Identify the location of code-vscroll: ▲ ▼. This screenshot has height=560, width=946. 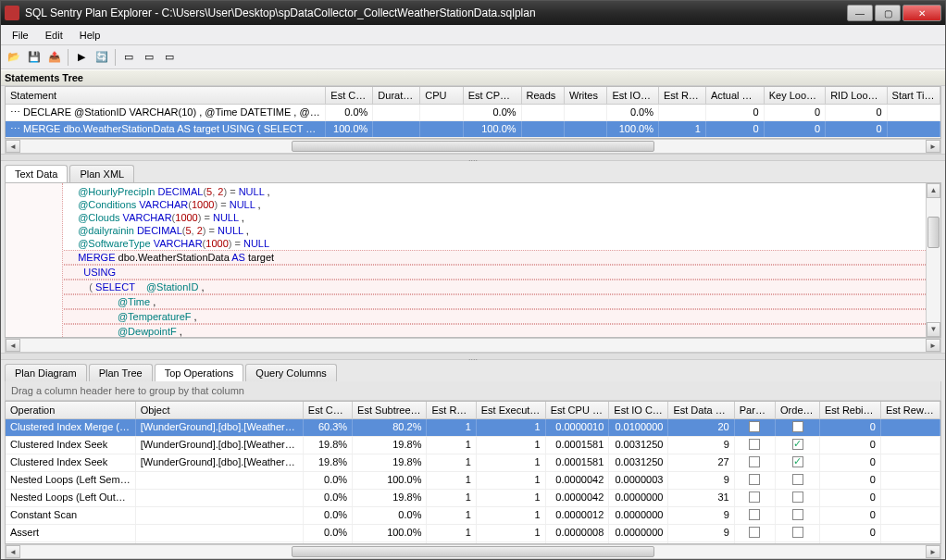
(933, 260).